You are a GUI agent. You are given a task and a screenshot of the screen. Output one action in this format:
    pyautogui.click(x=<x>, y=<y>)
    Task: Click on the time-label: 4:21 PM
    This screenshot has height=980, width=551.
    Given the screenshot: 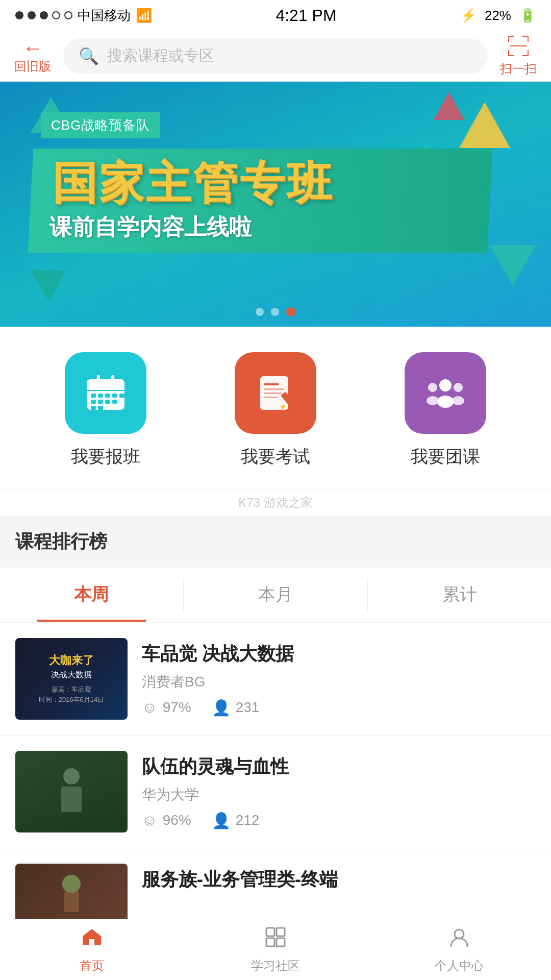 What is the action you would take?
    pyautogui.click(x=306, y=15)
    